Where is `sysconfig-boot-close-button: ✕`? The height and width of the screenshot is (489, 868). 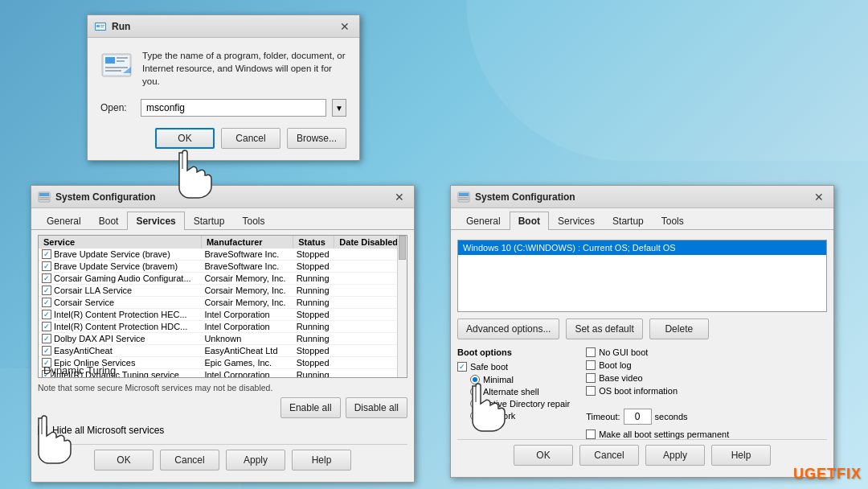
sysconfig-boot-close-button: ✕ is located at coordinates (819, 197).